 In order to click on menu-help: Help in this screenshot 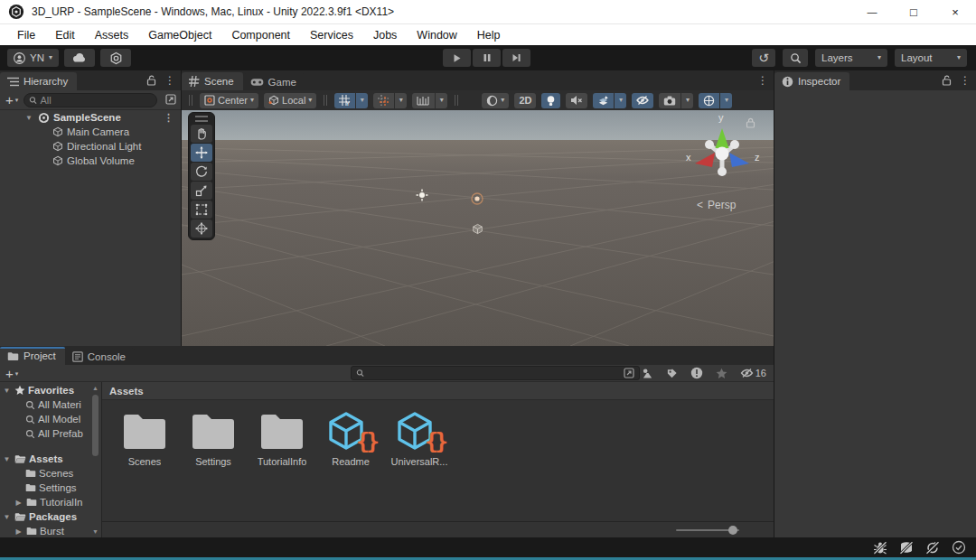, I will do `click(489, 35)`.